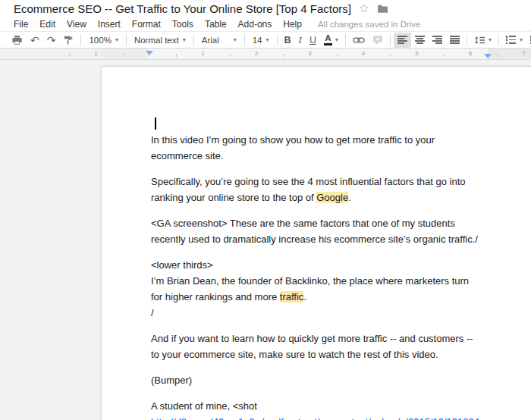  I want to click on body-text: <lower thirds>, so click(182, 265).